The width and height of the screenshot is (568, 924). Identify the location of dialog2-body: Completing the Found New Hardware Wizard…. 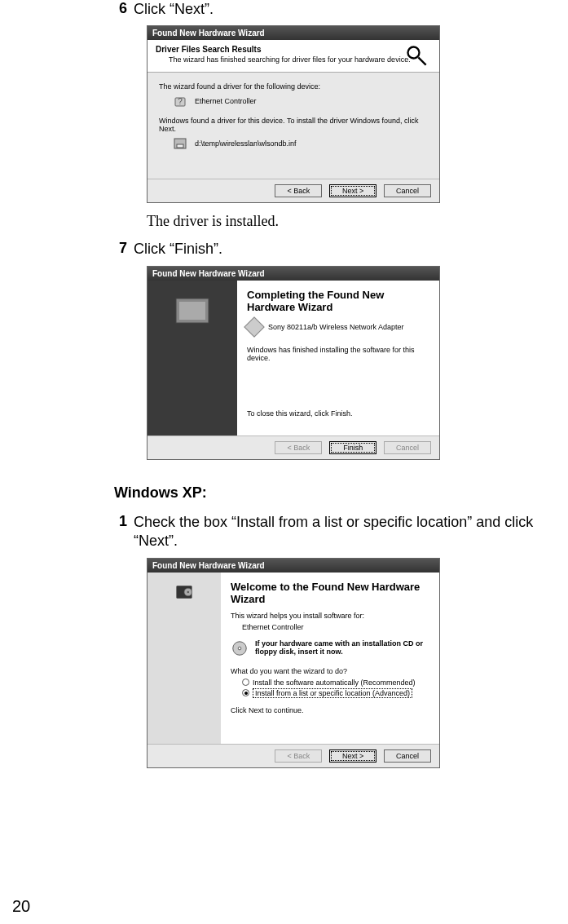
(293, 358).